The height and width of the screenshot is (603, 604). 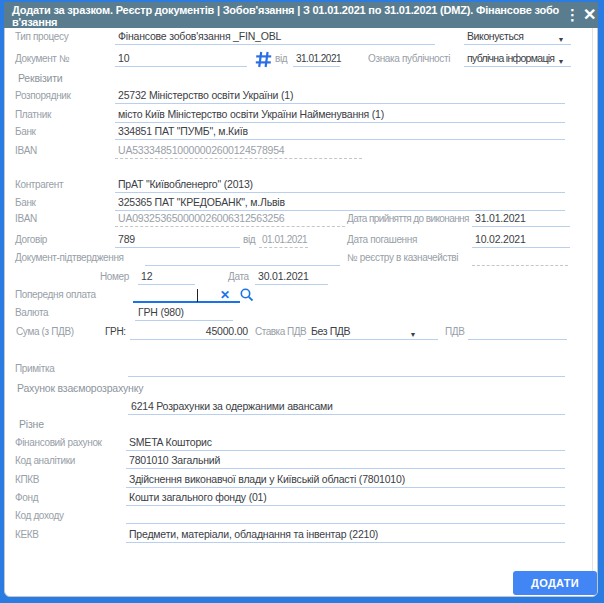 What do you see at coordinates (247, 295) in the screenshot?
I see `search-icon` at bounding box center [247, 295].